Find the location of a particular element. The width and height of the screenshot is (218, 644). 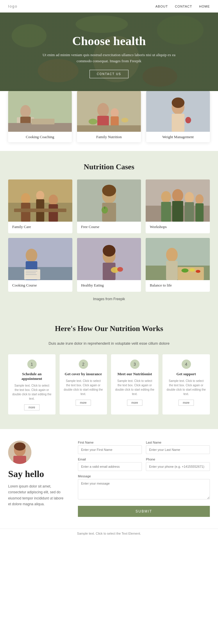

step-3-card: 3 Meet our Nutritionist Sample text. Cli… is located at coordinates (135, 385).